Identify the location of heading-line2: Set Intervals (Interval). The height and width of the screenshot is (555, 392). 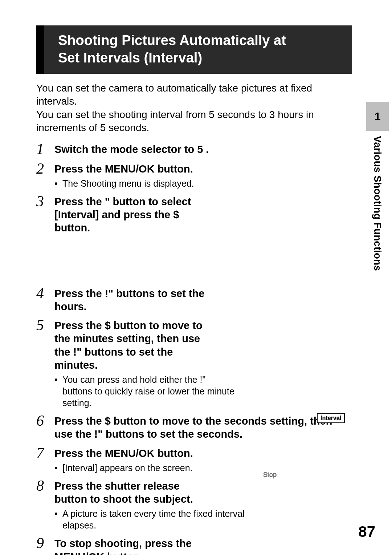
(130, 58).